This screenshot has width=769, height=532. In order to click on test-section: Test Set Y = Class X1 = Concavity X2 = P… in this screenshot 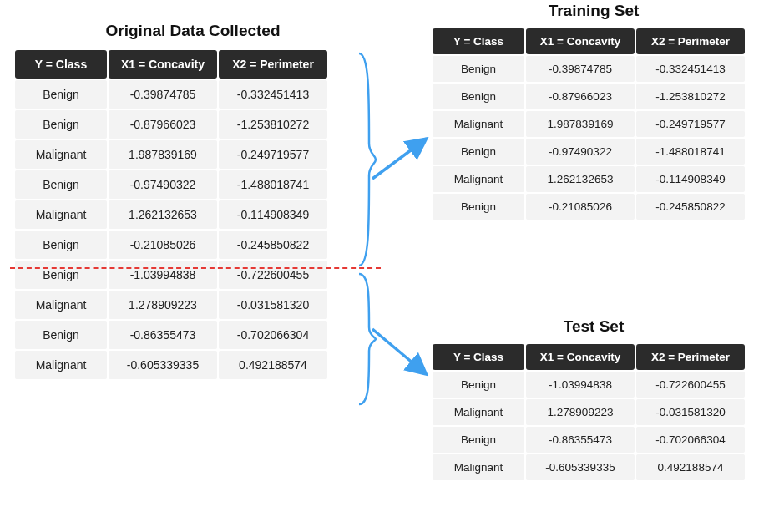, I will do `click(594, 399)`.